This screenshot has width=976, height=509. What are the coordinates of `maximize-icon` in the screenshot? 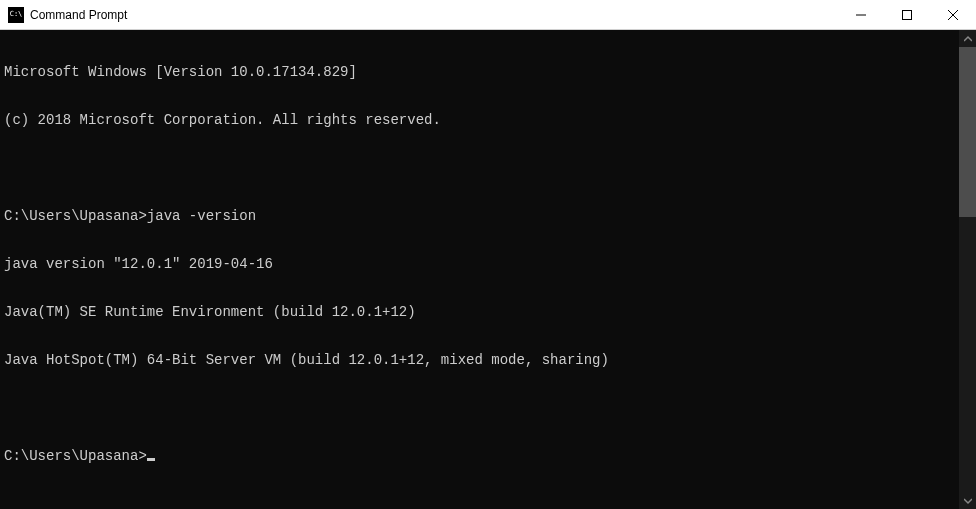 It's located at (907, 15).